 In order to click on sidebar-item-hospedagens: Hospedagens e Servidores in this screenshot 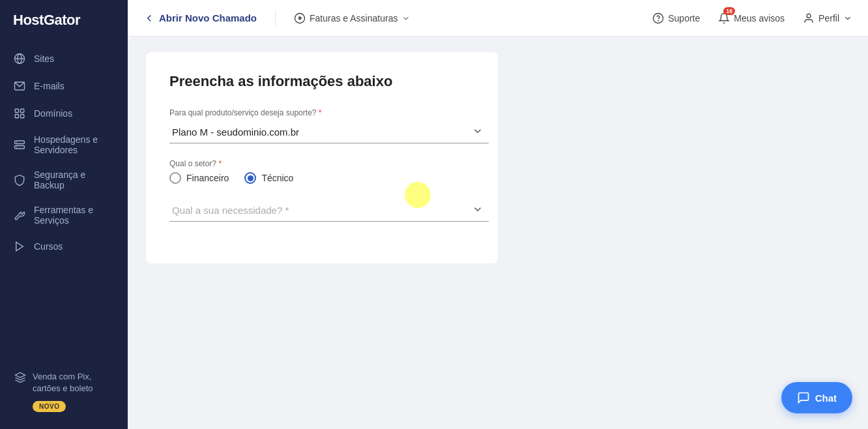, I will do `click(64, 145)`.